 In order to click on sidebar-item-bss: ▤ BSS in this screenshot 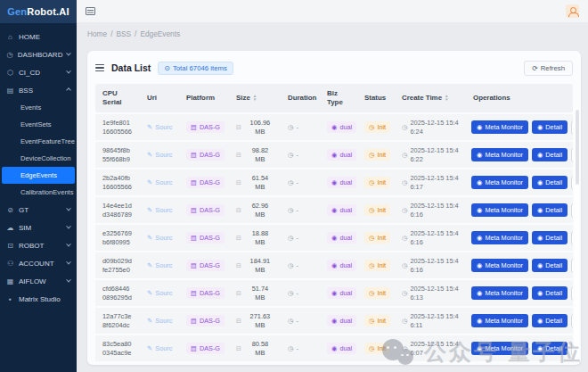, I will do `click(38, 90)`.